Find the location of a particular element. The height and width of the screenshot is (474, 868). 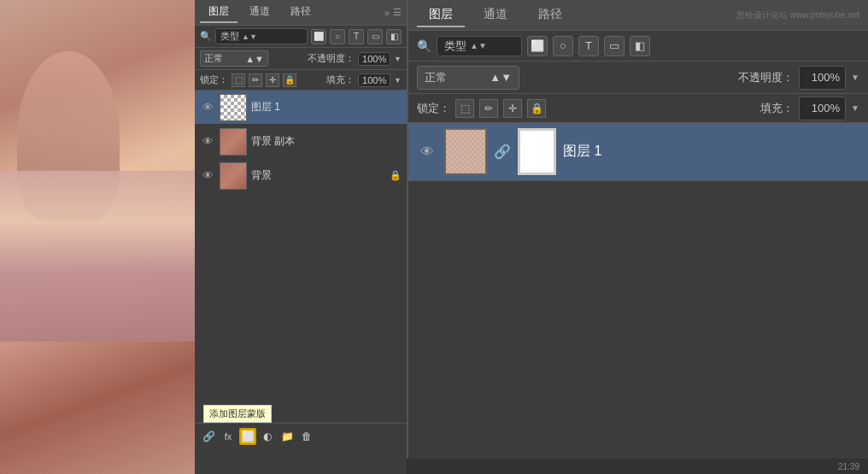

right-layer-eye: 👁 is located at coordinates (427, 152).